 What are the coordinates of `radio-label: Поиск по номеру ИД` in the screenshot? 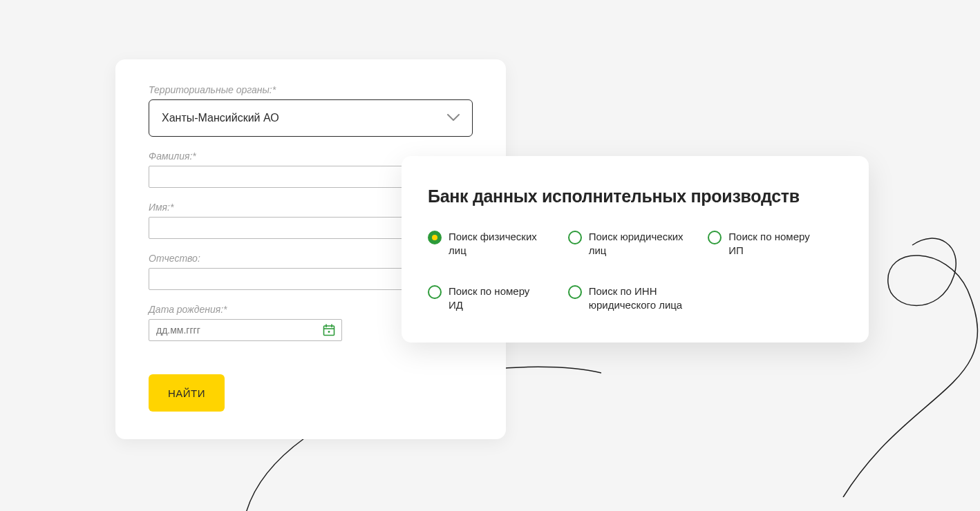 It's located at (497, 298).